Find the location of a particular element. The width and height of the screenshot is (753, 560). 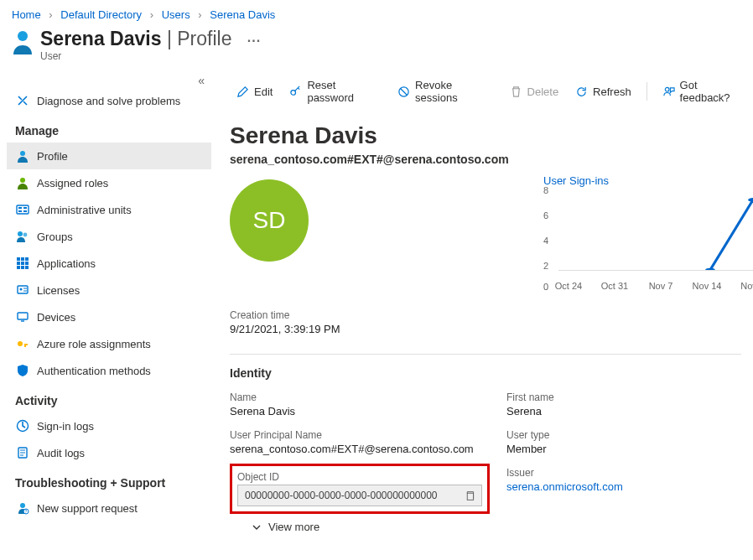

sidebar-group-troubleshooting: Troubleshooting + Support is located at coordinates (112, 480).